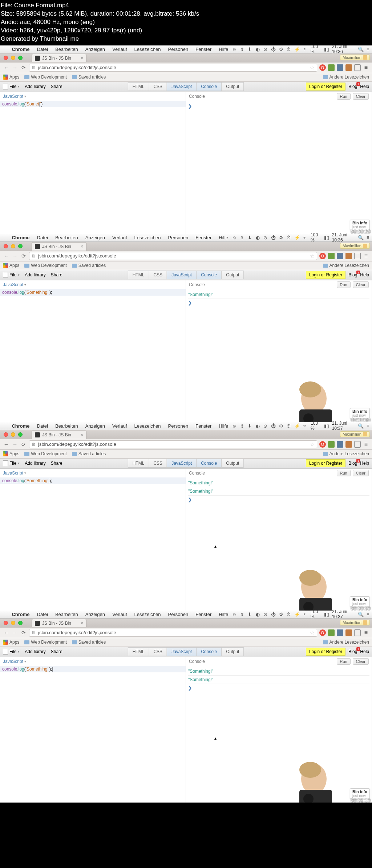 The image size is (372, 868). What do you see at coordinates (344, 426) in the screenshot?
I see `menubar-clock: 21. Juni 10:37` at bounding box center [344, 426].